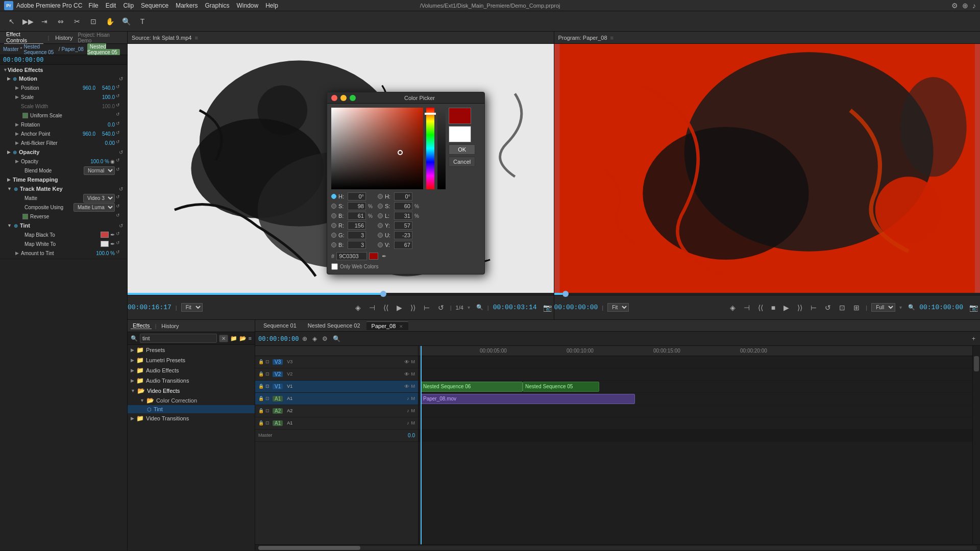 The image size is (980, 551). What do you see at coordinates (100, 161) in the screenshot?
I see `opacity-value: 100.0 %` at bounding box center [100, 161].